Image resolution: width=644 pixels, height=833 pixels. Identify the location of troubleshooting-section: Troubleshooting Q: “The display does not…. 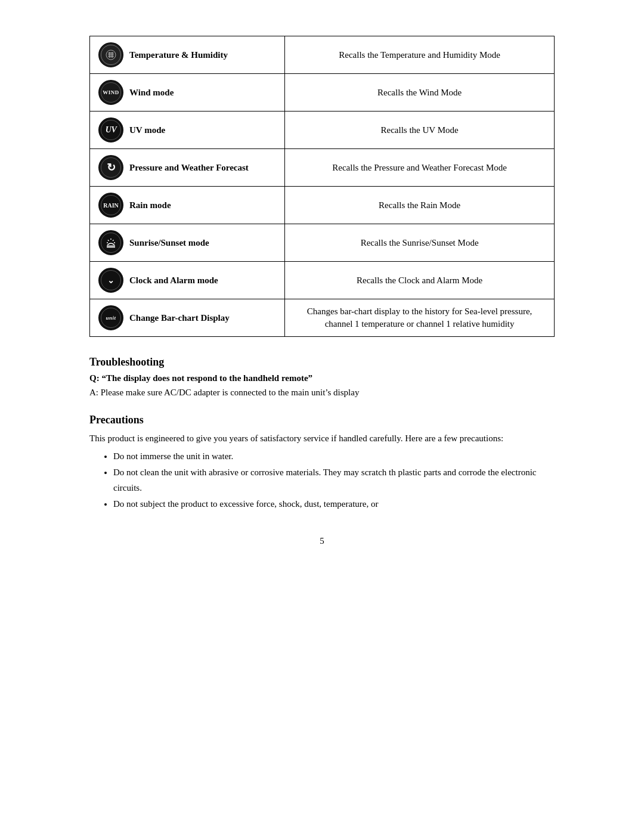
(322, 378).